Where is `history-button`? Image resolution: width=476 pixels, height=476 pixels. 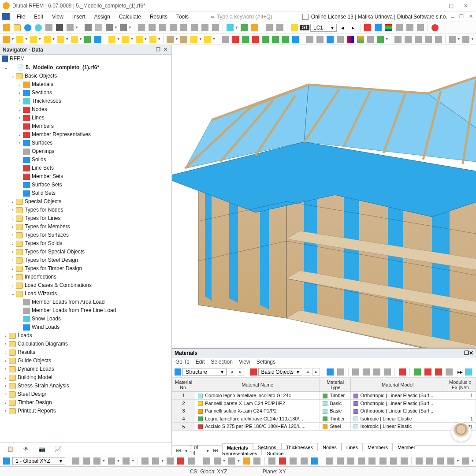
history-button is located at coordinates (109, 28).